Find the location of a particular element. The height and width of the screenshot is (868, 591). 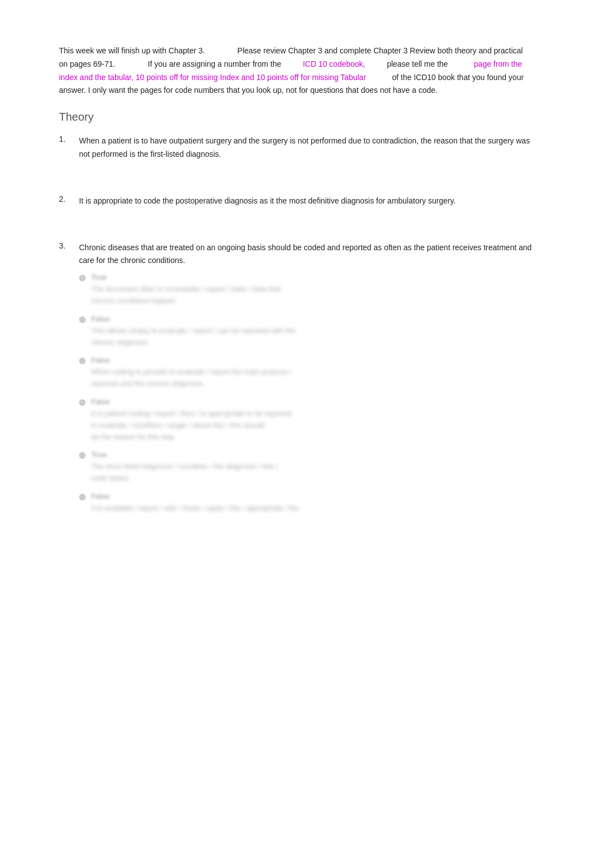

question-text-1: When a patient is to have outpatient sur… is located at coordinates (306, 148).